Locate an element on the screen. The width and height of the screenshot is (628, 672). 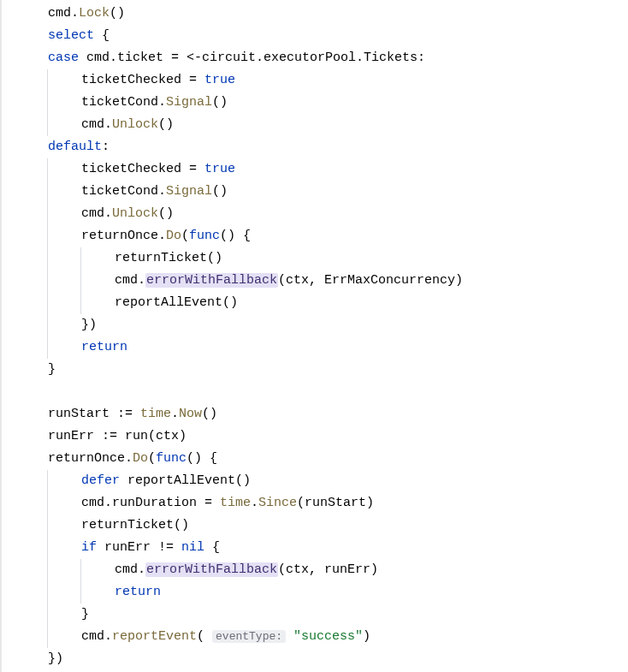
code-line: runStart := time.Now() is located at coordinates (321, 414).